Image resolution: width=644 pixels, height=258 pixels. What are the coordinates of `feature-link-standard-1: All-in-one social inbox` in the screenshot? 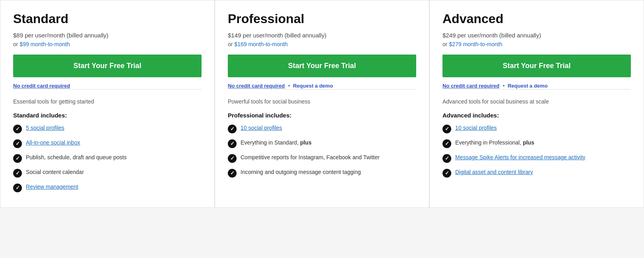 It's located at (53, 143).